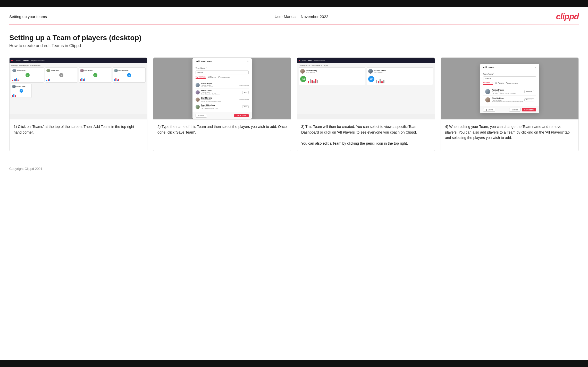 The image size is (588, 367). What do you see at coordinates (222, 78) in the screenshot?
I see `dialog-tabs: My Team (2) All Players Filter by name` at bounding box center [222, 78].